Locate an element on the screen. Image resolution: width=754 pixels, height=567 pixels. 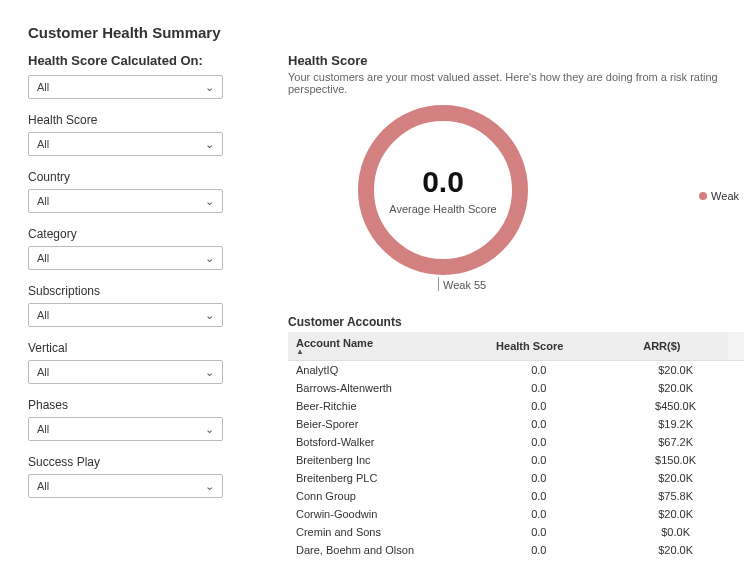
accounts-table: Account Name ▲ Health Score ARR($) is located at coordinates (516, 346).